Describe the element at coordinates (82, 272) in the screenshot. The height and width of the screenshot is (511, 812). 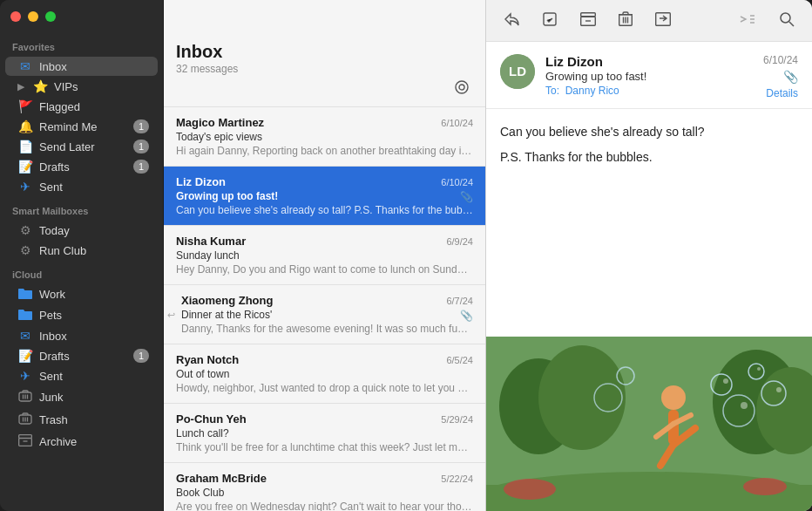
I see `sidebar-section-icloud: iCloud` at that location.